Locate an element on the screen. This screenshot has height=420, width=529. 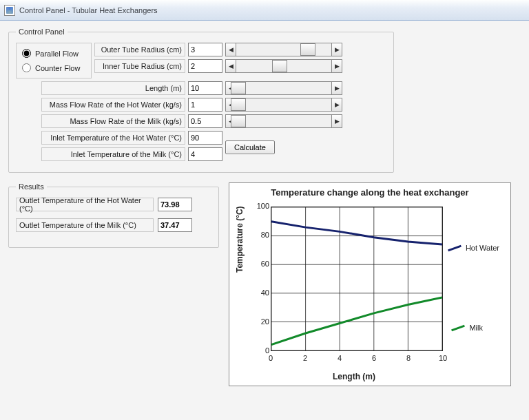
chart-xlabel: Length (m) is located at coordinates (354, 377).